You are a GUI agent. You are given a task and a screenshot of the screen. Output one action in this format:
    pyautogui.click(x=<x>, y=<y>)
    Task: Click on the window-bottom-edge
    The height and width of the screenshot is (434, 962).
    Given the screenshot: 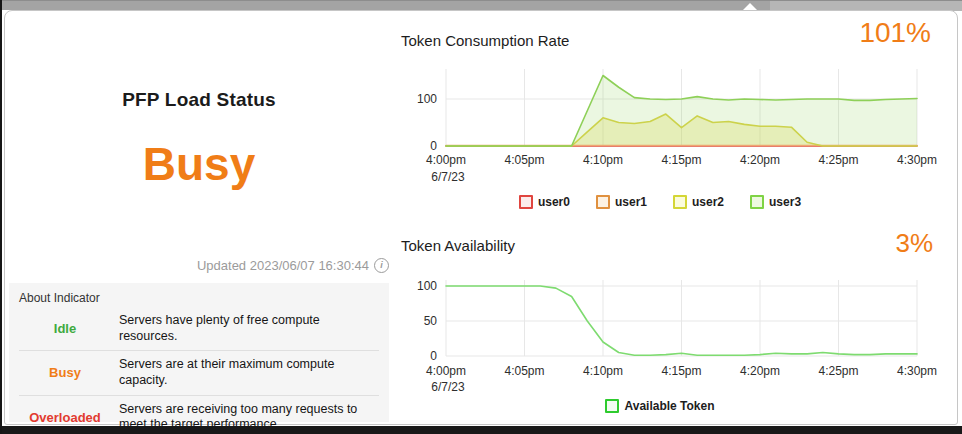 What is the action you would take?
    pyautogui.click(x=482, y=430)
    